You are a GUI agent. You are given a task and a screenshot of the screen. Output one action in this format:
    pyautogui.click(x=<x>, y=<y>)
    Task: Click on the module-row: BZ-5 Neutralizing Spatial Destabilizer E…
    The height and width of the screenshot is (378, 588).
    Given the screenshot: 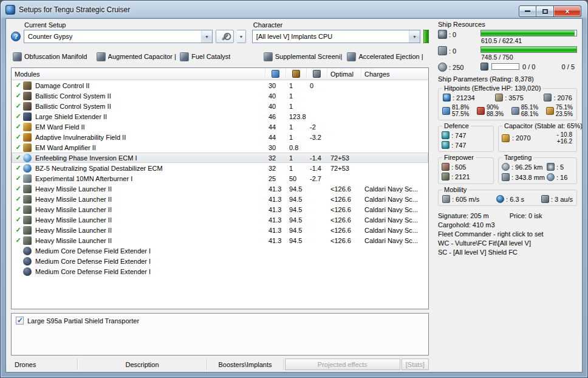 What is the action you would take?
    pyautogui.click(x=220, y=168)
    